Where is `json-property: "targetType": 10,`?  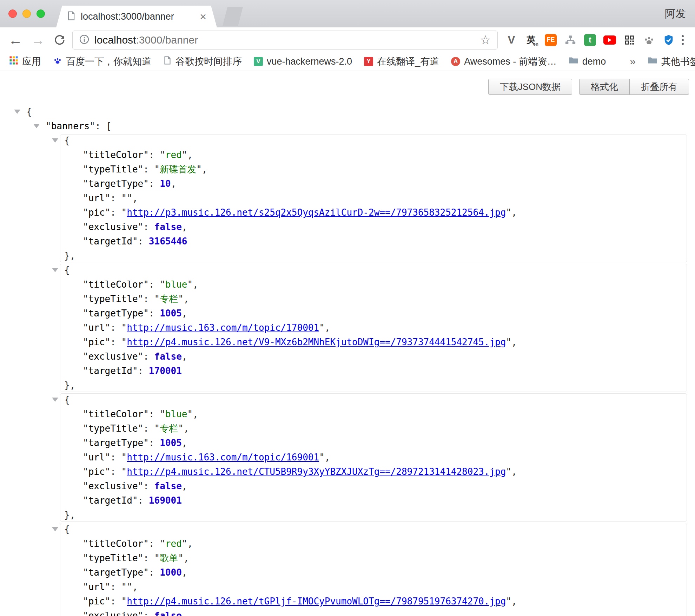
json-property: "targetType": 10, is located at coordinates (385, 184).